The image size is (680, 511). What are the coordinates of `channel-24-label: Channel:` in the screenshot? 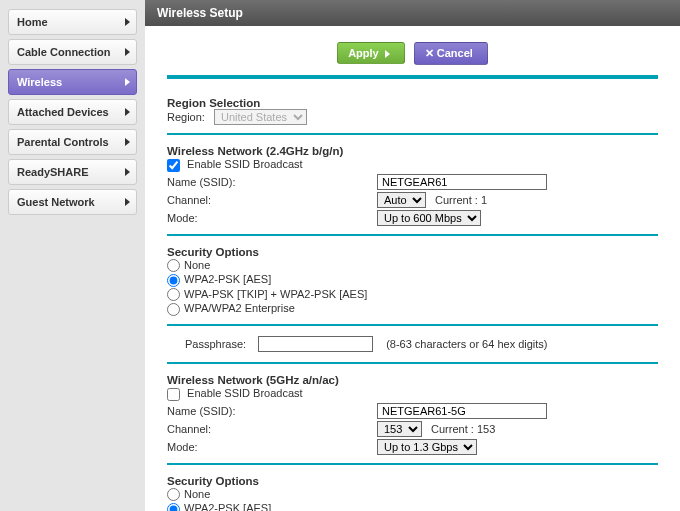 It's located at (272, 200).